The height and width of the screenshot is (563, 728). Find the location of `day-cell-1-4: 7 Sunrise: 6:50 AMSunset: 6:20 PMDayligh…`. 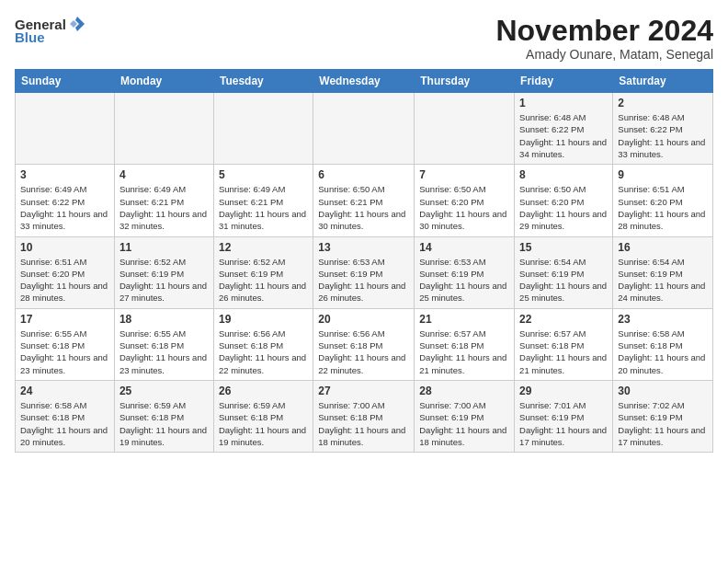

day-cell-1-4: 7 Sunrise: 6:50 AMSunset: 6:20 PMDayligh… is located at coordinates (465, 201).